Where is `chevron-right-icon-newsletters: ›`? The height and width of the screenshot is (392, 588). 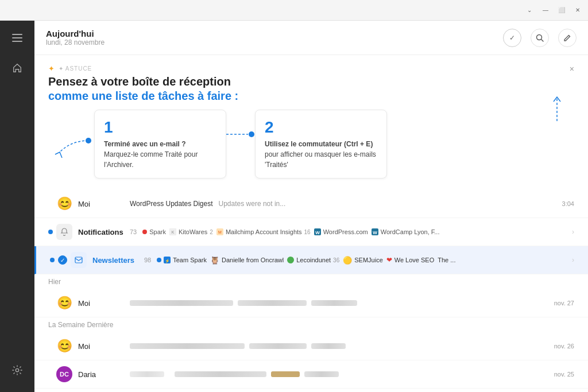
chevron-right-icon-newsletters: › is located at coordinates (573, 260).